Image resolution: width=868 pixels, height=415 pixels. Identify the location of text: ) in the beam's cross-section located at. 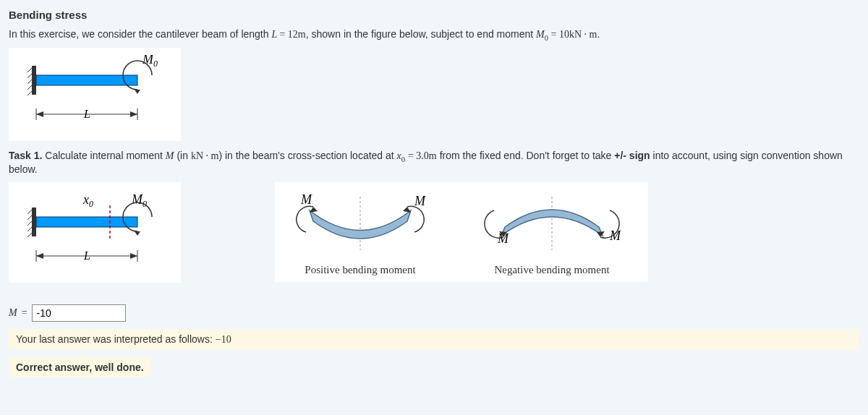
(307, 155).